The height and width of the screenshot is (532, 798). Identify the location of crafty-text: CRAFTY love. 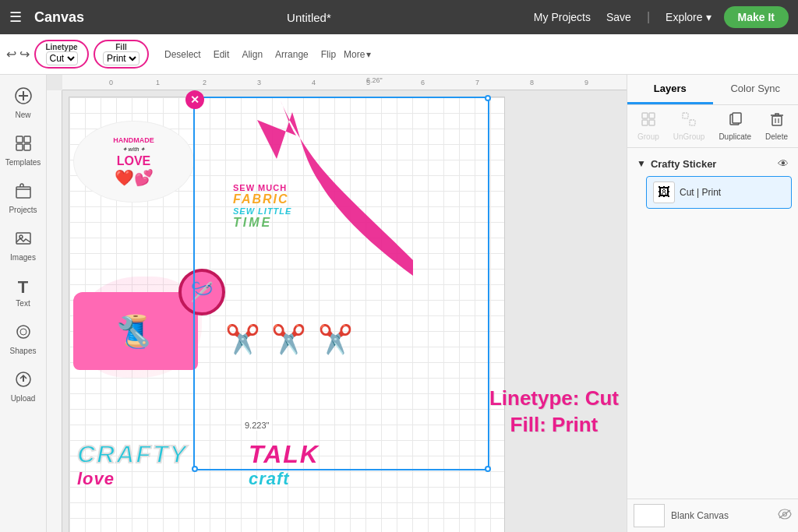
(132, 464).